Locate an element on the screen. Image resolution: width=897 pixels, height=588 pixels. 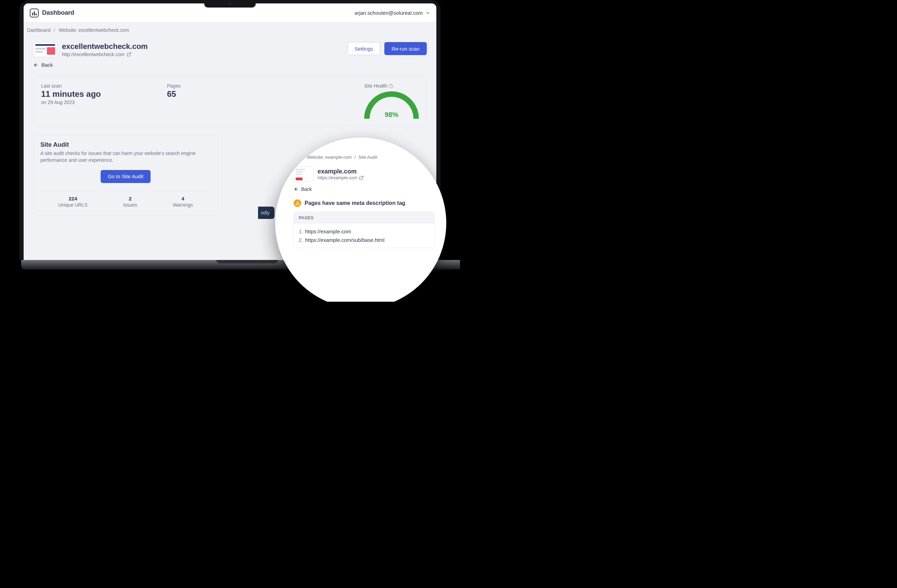
gauge-percent: 98% is located at coordinates (391, 115).